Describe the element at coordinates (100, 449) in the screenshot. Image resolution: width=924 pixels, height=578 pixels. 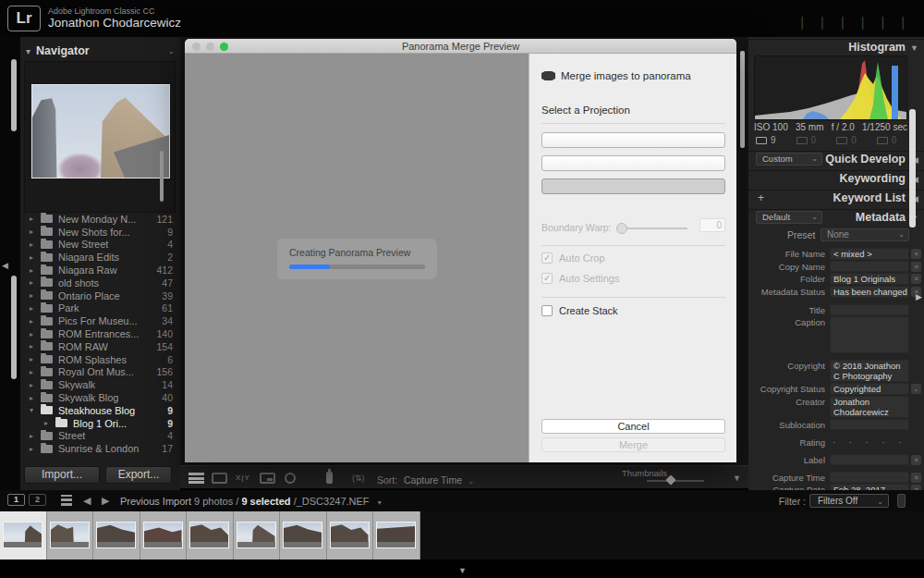
I see `folder-row: Sunrise & London 17` at that location.